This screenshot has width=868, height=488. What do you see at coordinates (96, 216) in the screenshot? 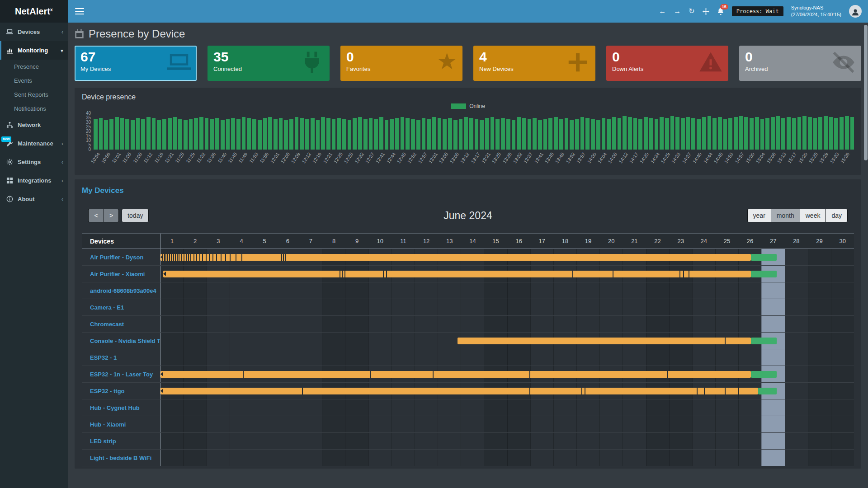
I see `prev-button: <` at bounding box center [96, 216].